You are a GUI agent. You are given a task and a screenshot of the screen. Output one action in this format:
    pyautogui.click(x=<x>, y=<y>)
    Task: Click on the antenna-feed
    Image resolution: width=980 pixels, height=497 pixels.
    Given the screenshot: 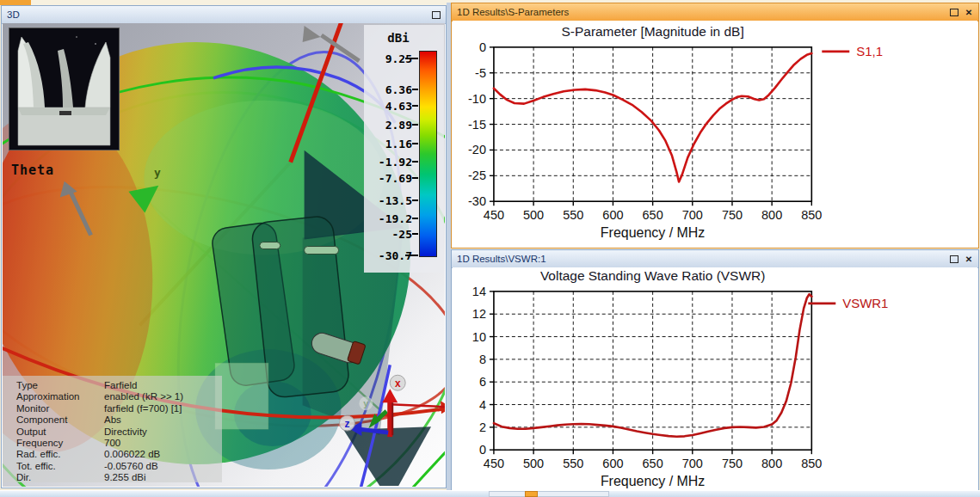 What is the action you would take?
    pyautogui.click(x=65, y=114)
    